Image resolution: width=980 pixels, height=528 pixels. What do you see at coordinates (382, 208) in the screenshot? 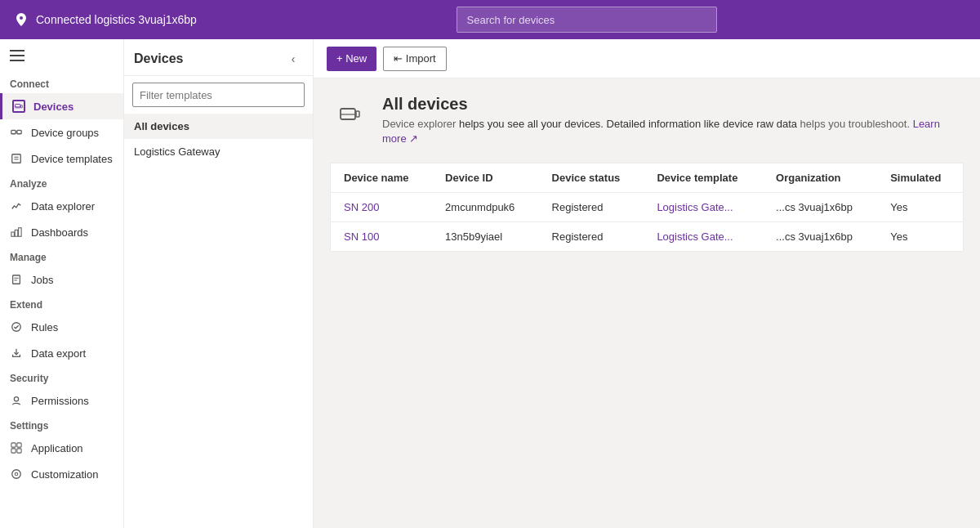
I see `cell-device-name: SN 200` at bounding box center [382, 208].